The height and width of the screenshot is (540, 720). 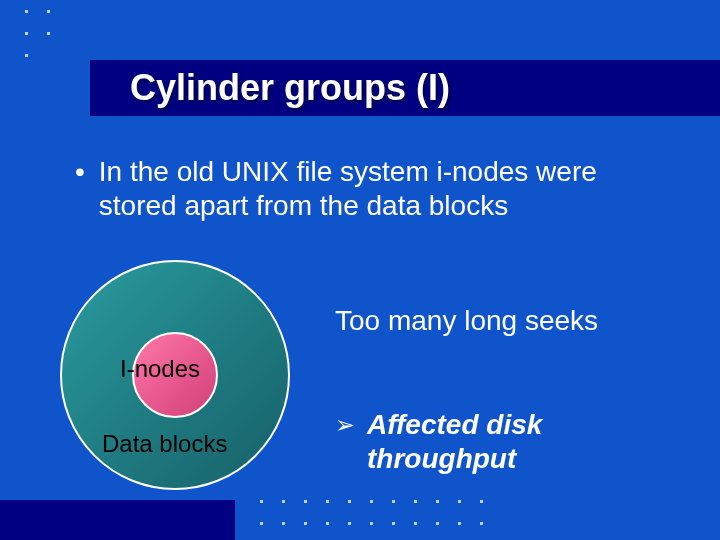 What do you see at coordinates (390, 189) in the screenshot?
I see `main-bullet-text: In the old UNIX file system i-nodes were…` at bounding box center [390, 189].